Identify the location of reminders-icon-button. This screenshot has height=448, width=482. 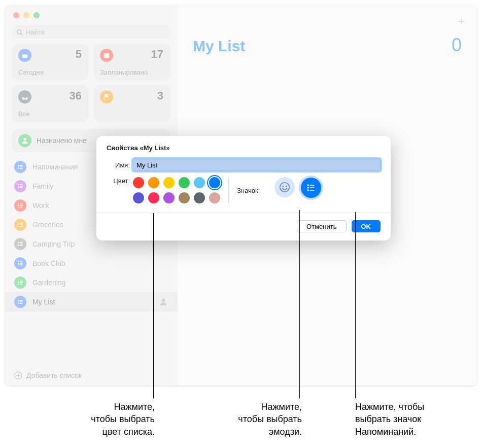
(311, 188).